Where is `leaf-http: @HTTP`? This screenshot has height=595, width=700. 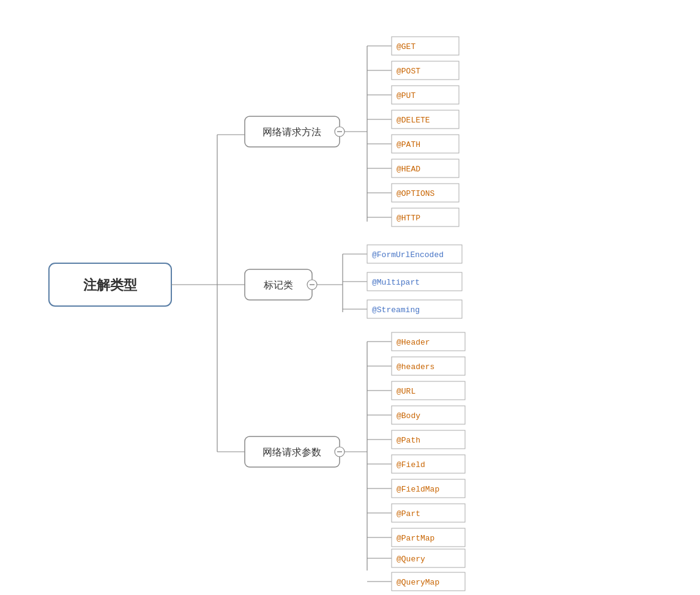 leaf-http: @HTTP is located at coordinates (409, 218).